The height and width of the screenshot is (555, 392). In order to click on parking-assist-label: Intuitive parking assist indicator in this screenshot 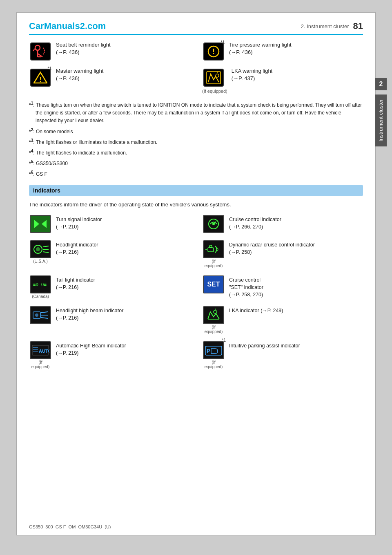, I will do `click(265, 346)`.